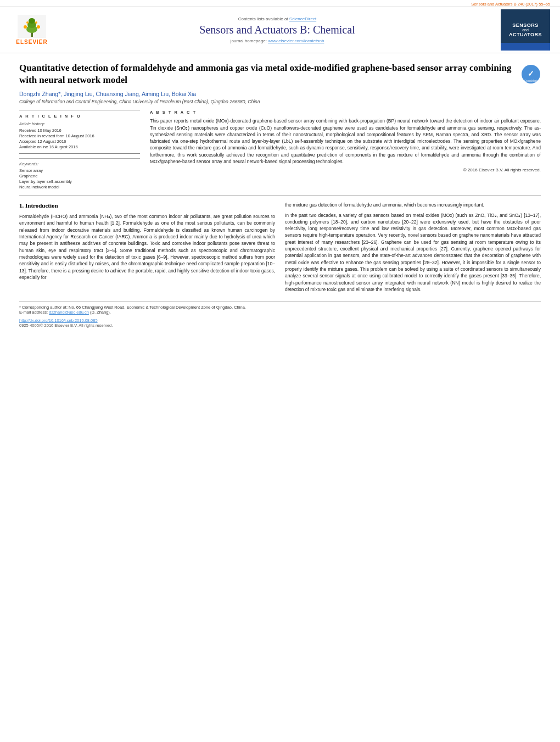 This screenshot has width=560, height=742. Describe the element at coordinates (280, 3) in the screenshot. I see `citation-line: Sensors and Actuators B 240 (2017) 55–65` at that location.